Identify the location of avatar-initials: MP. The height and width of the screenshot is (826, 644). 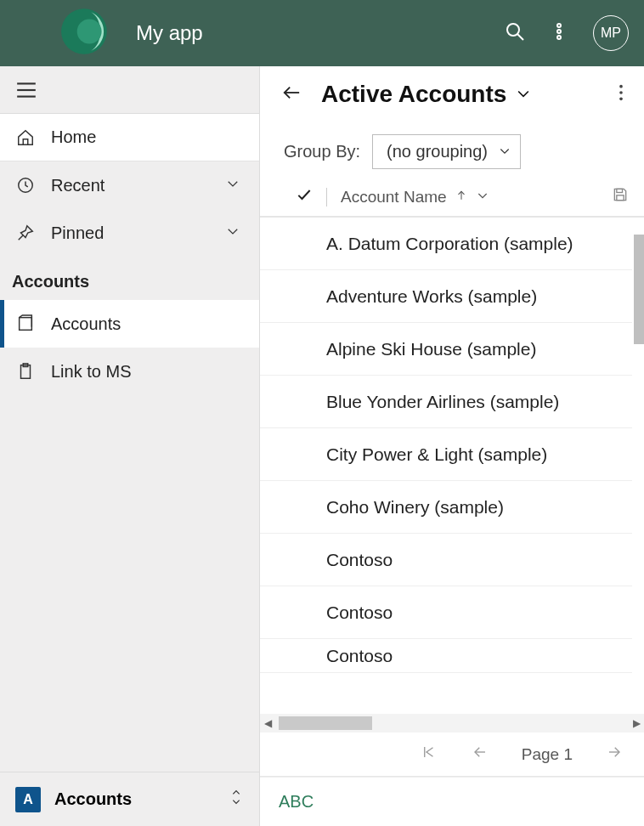
(611, 33).